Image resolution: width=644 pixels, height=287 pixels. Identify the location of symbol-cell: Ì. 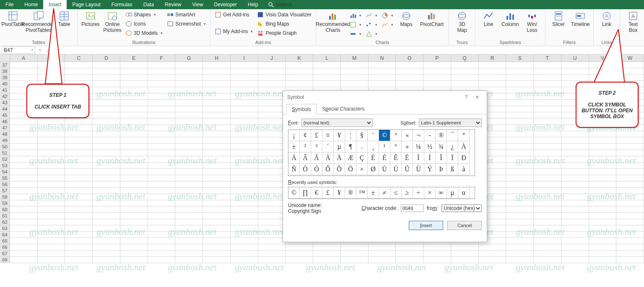
(418, 158).